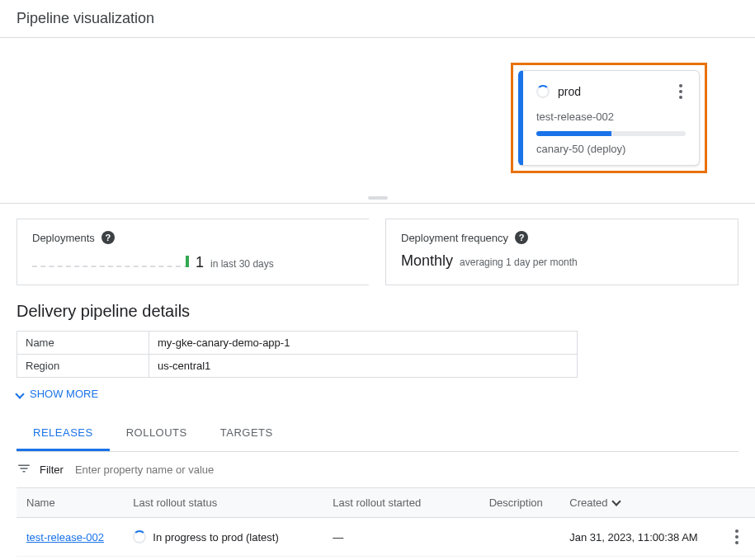 This screenshot has width=755, height=560. What do you see at coordinates (616, 501) in the screenshot?
I see `sort-desc-icon` at bounding box center [616, 501].